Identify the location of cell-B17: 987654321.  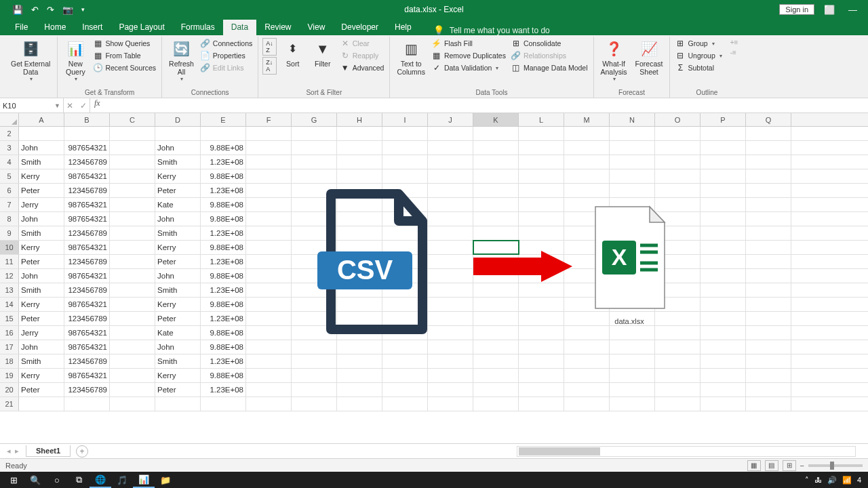
(87, 347).